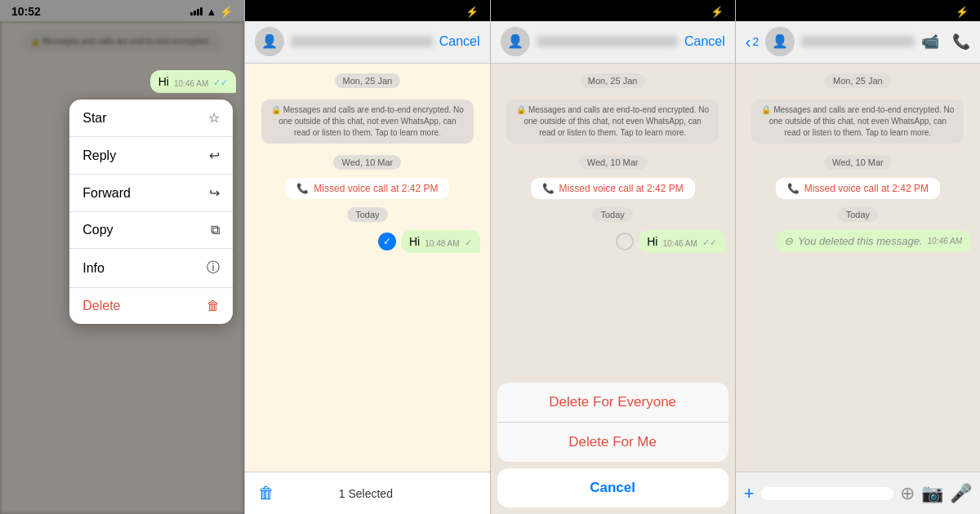  I want to click on plus-icon: +, so click(750, 494).